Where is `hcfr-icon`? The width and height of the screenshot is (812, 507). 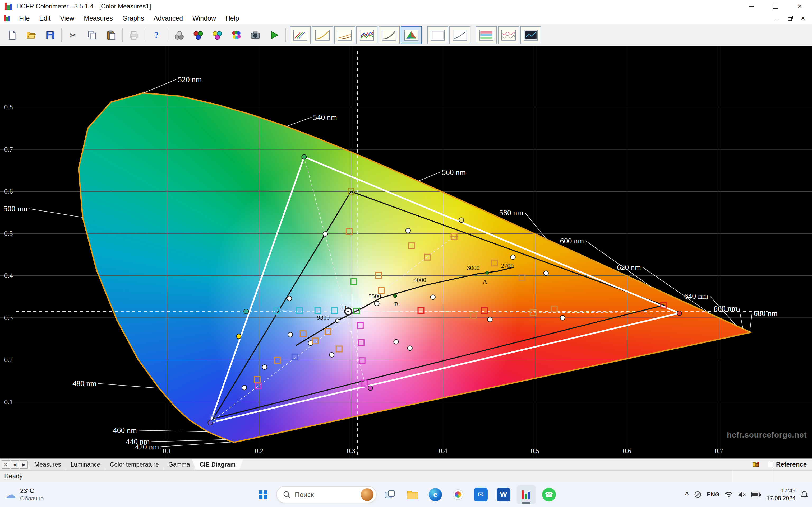 hcfr-icon is located at coordinates (526, 495).